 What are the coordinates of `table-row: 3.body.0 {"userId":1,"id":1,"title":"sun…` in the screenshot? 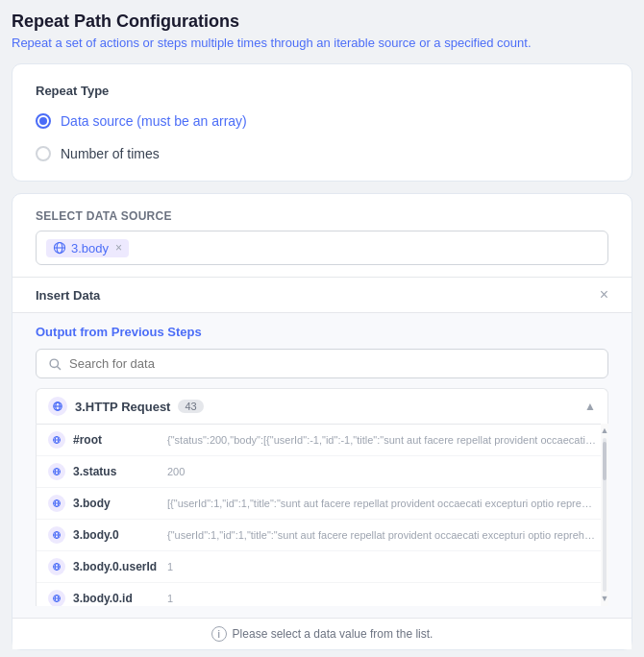 It's located at (322, 536).